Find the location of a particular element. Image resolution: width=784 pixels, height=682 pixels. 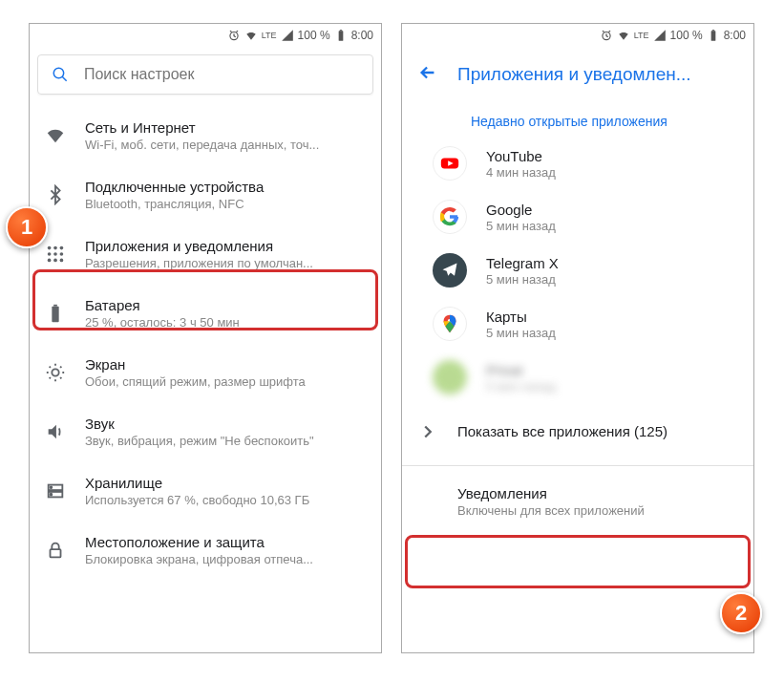

search-icon is located at coordinates (60, 75).